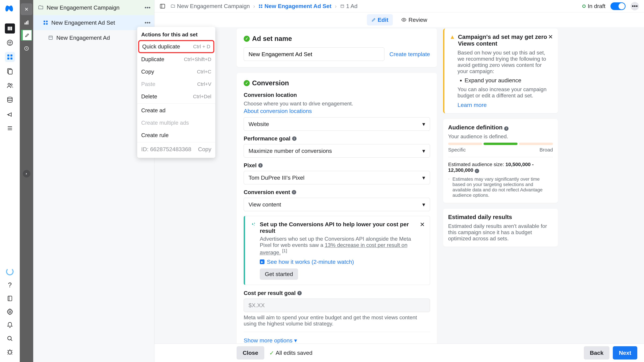  I want to click on crumb-adset-label: New Engagement Ad Set, so click(298, 6).